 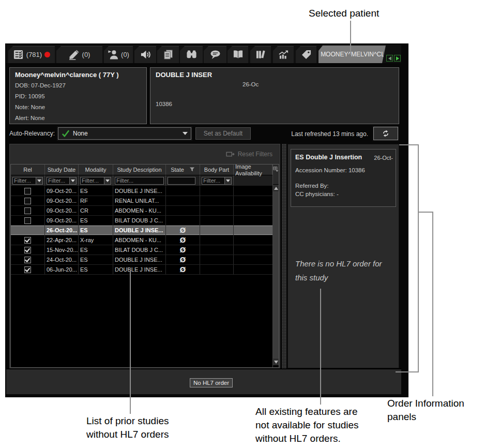 I want to click on column-chooser-icon, so click(x=276, y=169).